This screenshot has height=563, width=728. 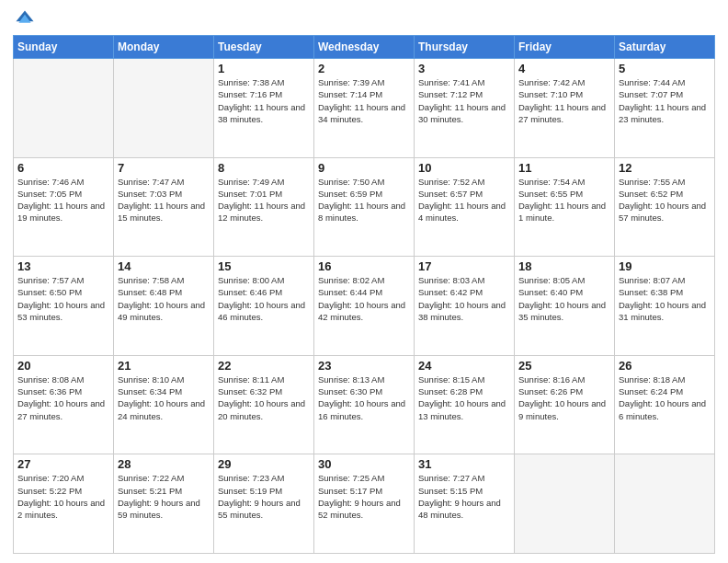 What do you see at coordinates (63, 366) in the screenshot?
I see `day-number: 20` at bounding box center [63, 366].